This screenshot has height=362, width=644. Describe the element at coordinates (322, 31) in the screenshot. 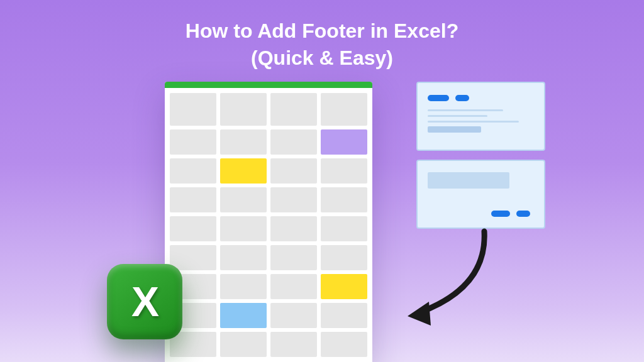

I see `title-line-1: How to Add Footer in Excel?` at that location.